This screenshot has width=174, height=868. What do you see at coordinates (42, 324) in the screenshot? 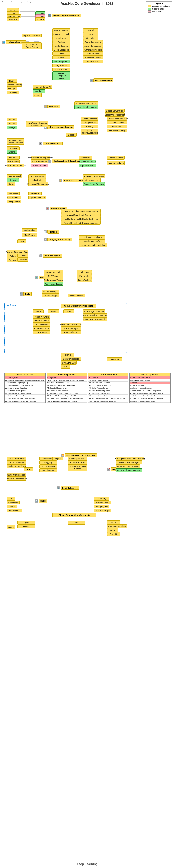
I see `node-app-services: App Services` at bounding box center [42, 324].